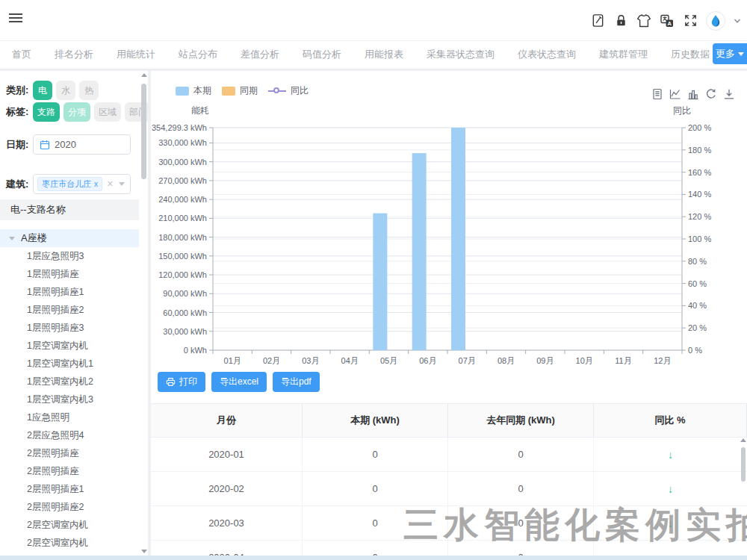  What do you see at coordinates (69, 507) in the screenshot?
I see `tree-item-14: 2层照明插座2` at bounding box center [69, 507].